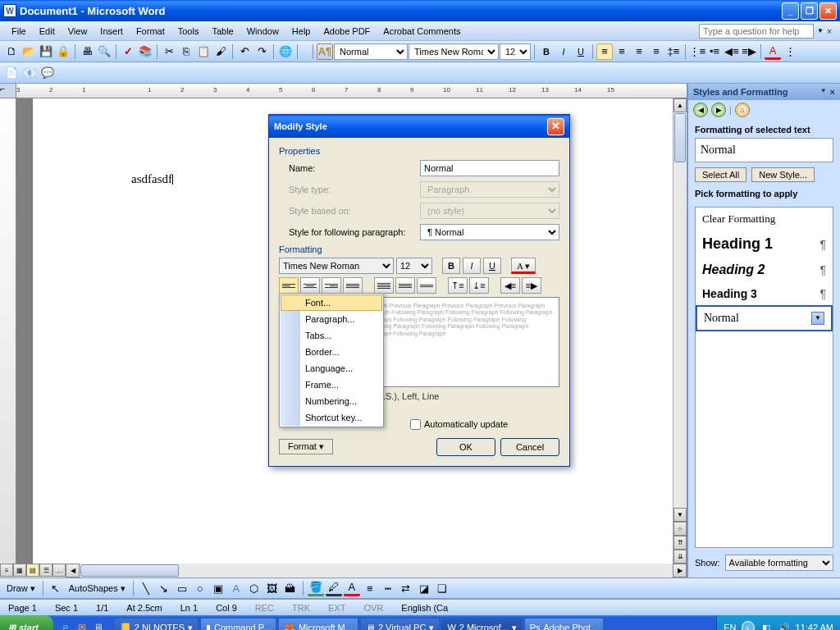  I want to click on draw-menu: Draw ▾, so click(21, 589).